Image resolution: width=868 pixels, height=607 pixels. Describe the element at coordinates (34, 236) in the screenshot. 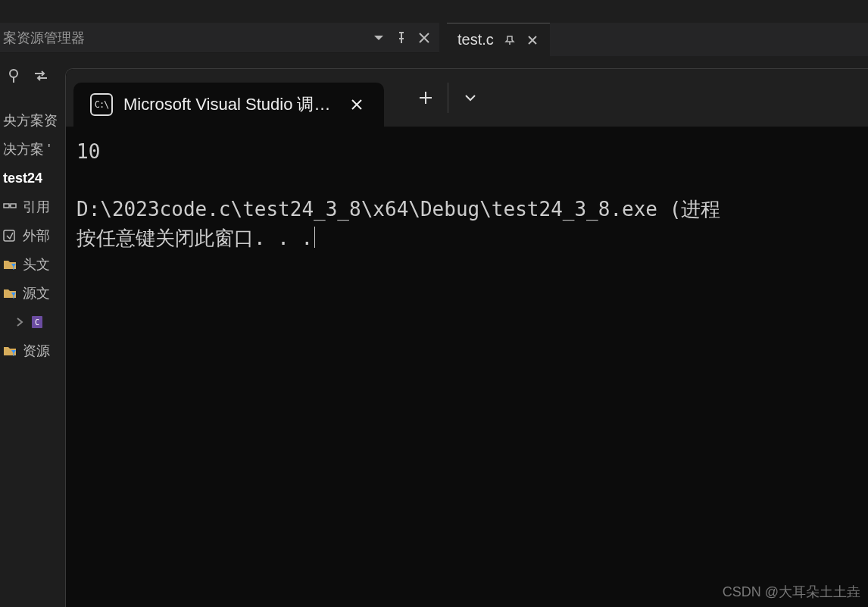

I see `tree-external-row: 外部` at that location.